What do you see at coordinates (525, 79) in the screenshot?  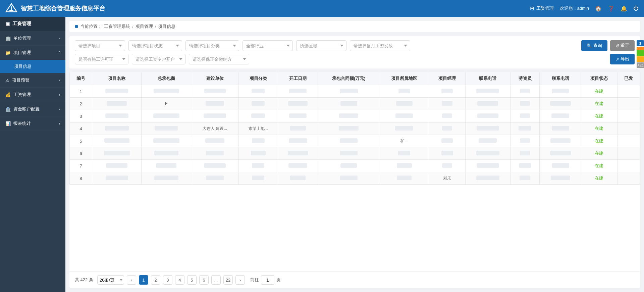 I see `col-header-labor: 劳资员` at bounding box center [525, 79].